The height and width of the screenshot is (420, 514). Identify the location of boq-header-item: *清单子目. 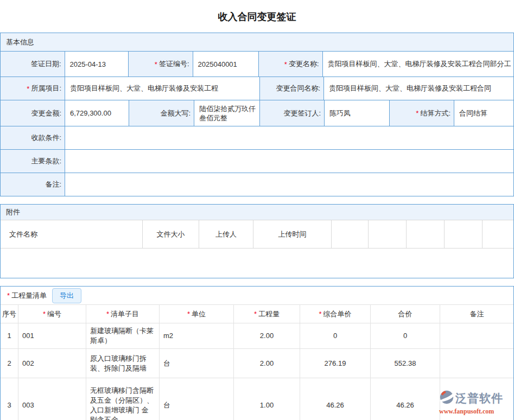
(123, 314).